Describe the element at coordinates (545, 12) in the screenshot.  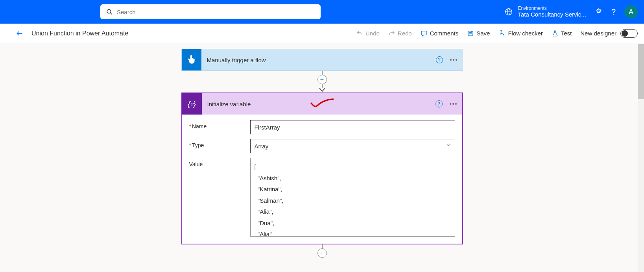
I see `environment-picker: Environments Tata Consultancy Servic...` at that location.